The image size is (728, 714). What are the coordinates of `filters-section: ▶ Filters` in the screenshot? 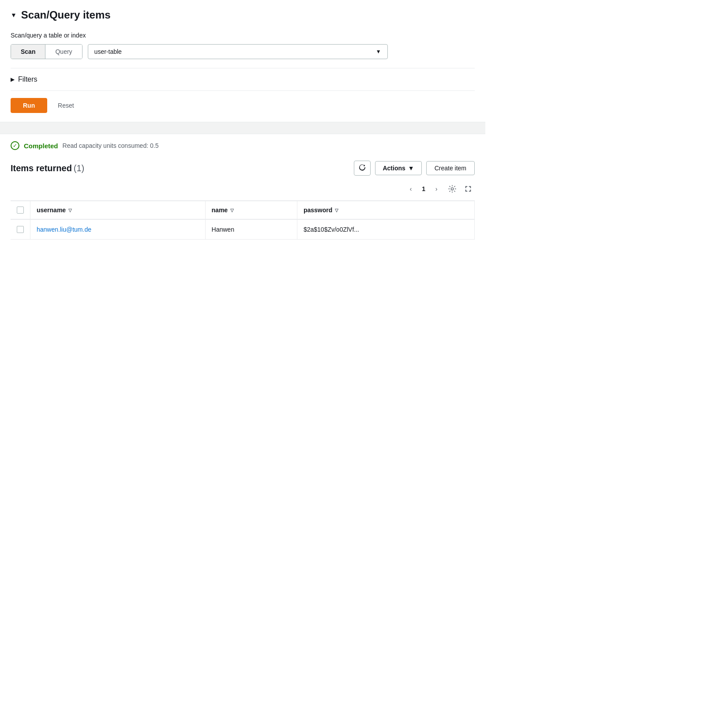 It's located at (243, 79).